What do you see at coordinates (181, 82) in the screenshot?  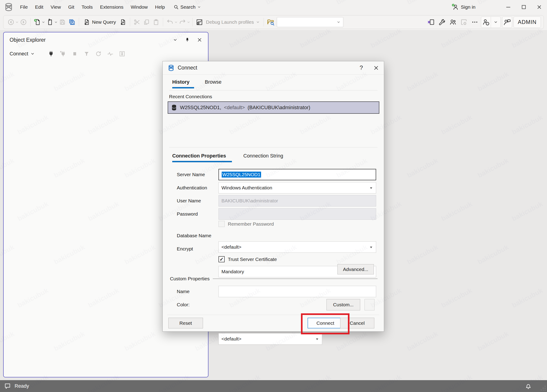 I see `tab-history: History` at bounding box center [181, 82].